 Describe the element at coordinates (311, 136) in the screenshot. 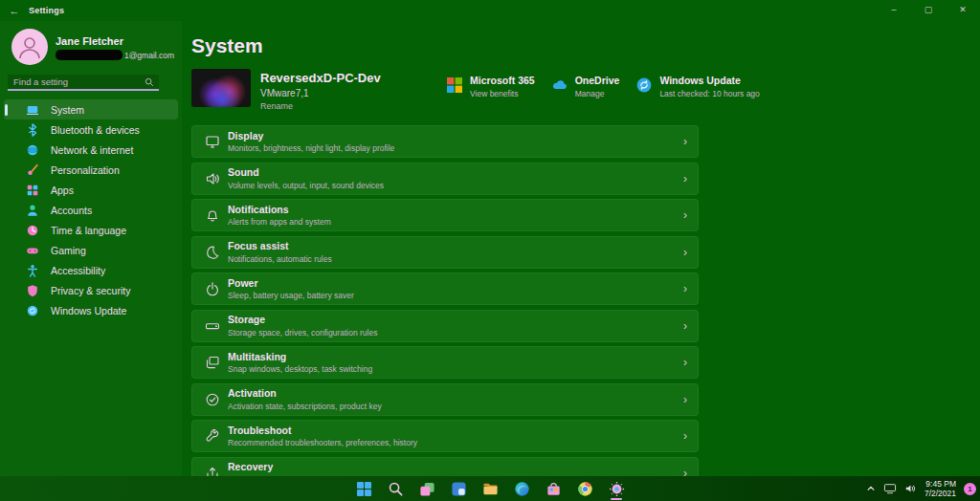

I see `row-title: Display` at that location.